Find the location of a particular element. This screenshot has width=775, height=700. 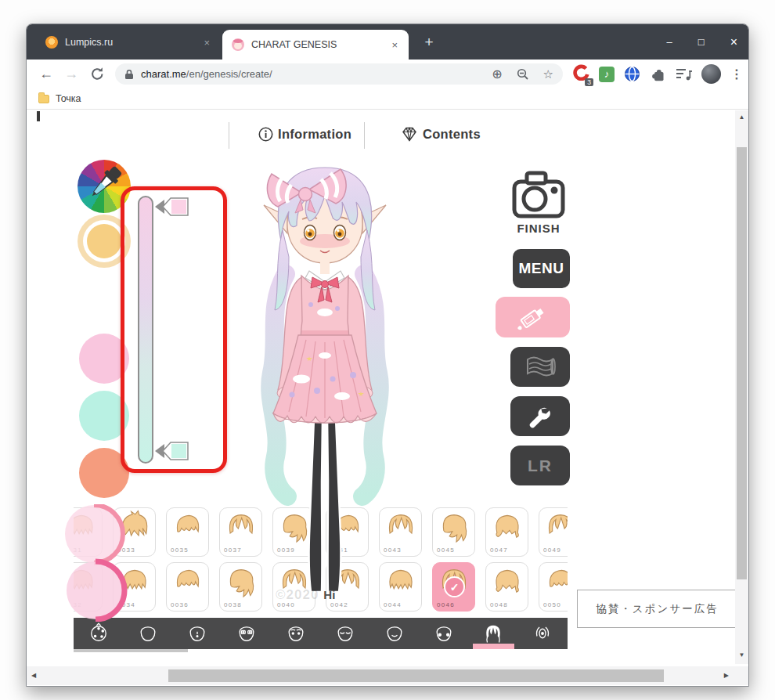

ear-icon is located at coordinates (542, 633).